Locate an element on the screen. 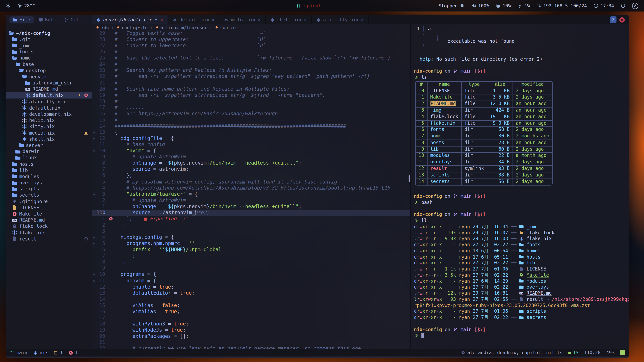 The width and height of the screenshot is (644, 362). code-line: 29# Toggle text's case: `~` is located at coordinates (251, 33).